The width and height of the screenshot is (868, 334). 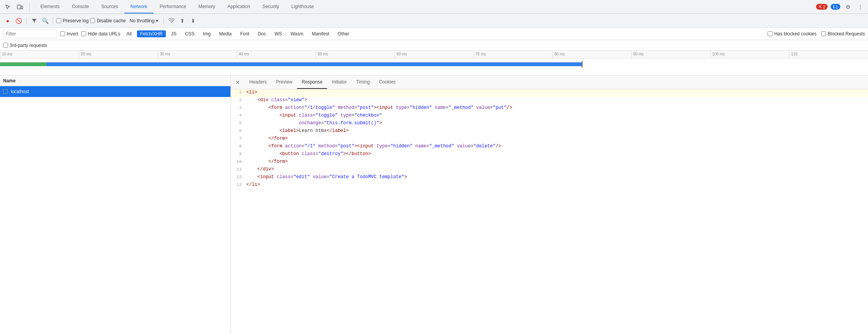 What do you see at coordinates (557, 123) in the screenshot?
I see `line-content: onchange="this.form.submit()">` at bounding box center [557, 123].